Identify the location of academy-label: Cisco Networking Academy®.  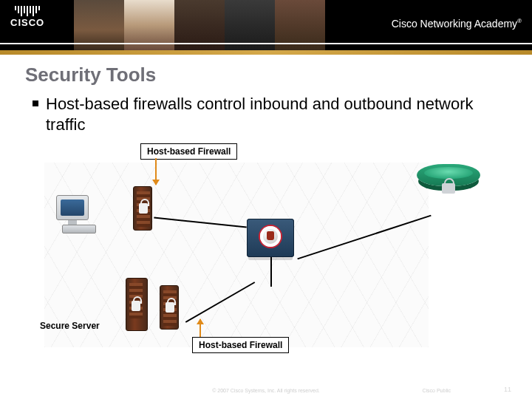
(457, 24).